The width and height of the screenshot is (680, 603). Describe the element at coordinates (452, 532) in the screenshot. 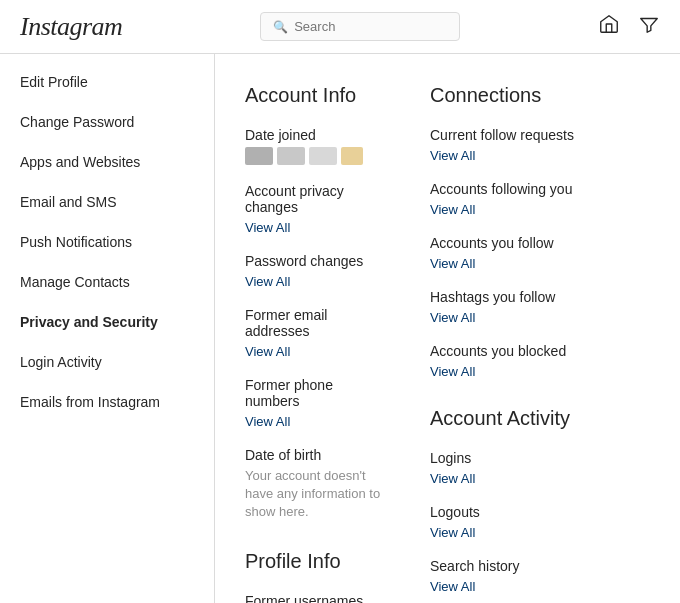

I see `logouts-link: View All` at that location.